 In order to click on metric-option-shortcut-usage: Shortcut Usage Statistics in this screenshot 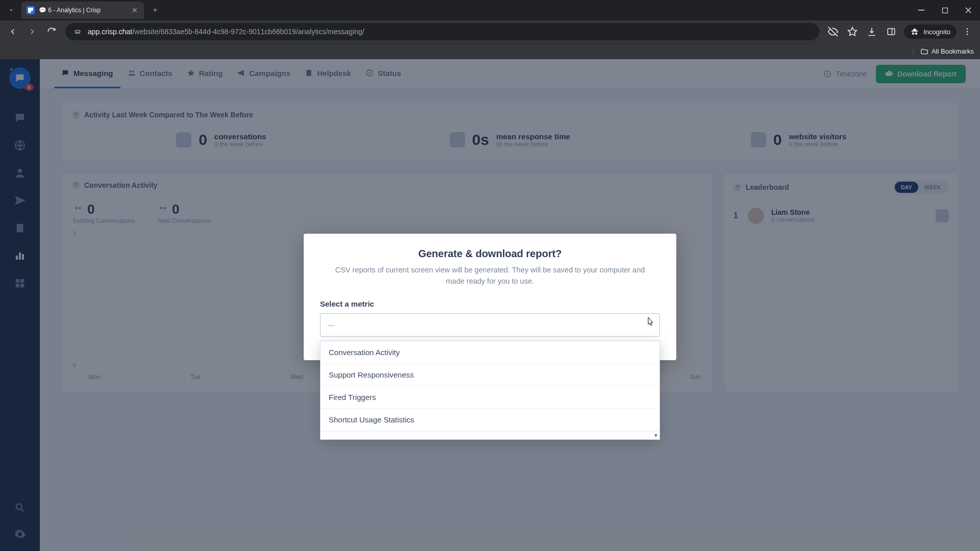, I will do `click(490, 420)`.